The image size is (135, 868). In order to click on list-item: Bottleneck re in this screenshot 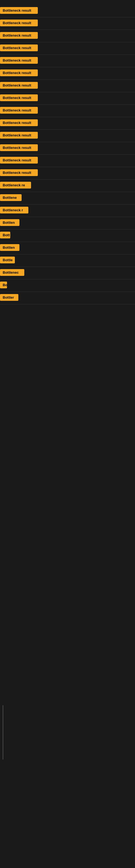, I will do `click(68, 186)`.